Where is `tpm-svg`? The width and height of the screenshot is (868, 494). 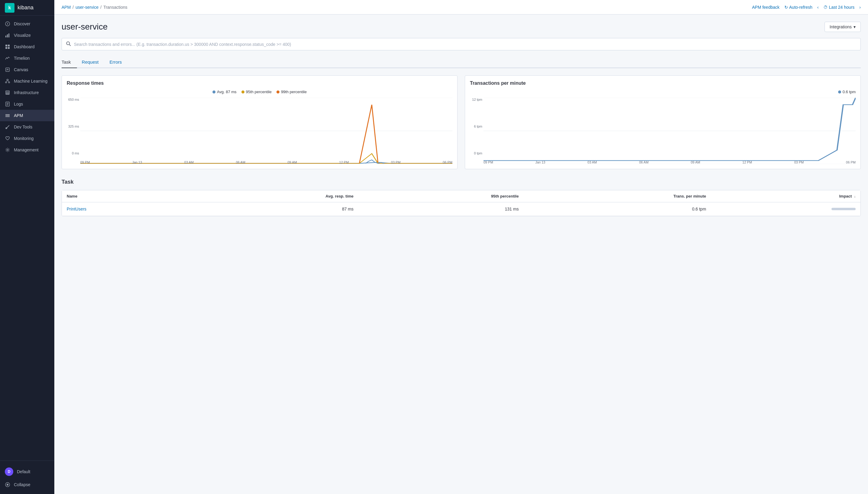
tpm-svg is located at coordinates (669, 131).